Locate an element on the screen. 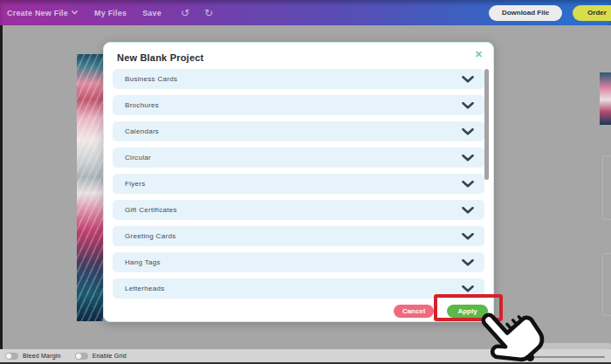 The image size is (611, 364). undo-icon: ↺ is located at coordinates (185, 13).